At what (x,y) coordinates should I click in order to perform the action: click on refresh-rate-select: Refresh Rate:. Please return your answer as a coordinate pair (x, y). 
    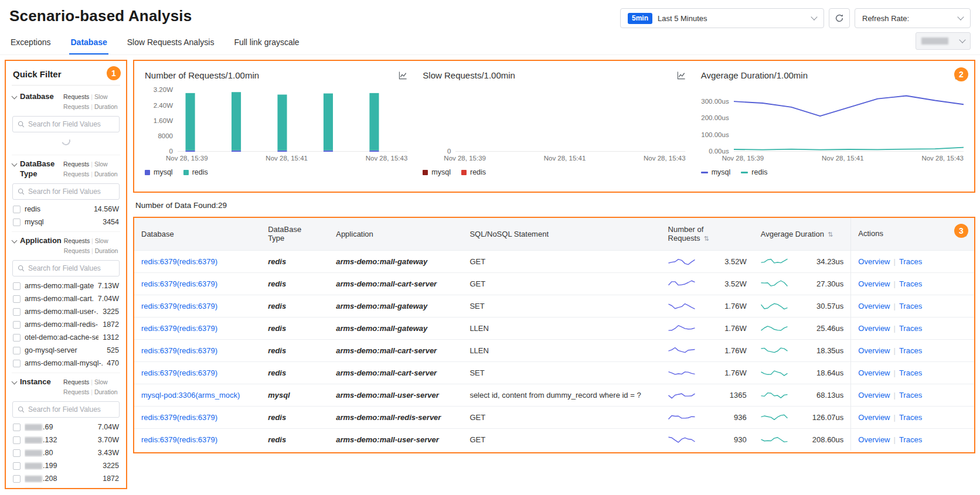
    Looking at the image, I should click on (913, 18).